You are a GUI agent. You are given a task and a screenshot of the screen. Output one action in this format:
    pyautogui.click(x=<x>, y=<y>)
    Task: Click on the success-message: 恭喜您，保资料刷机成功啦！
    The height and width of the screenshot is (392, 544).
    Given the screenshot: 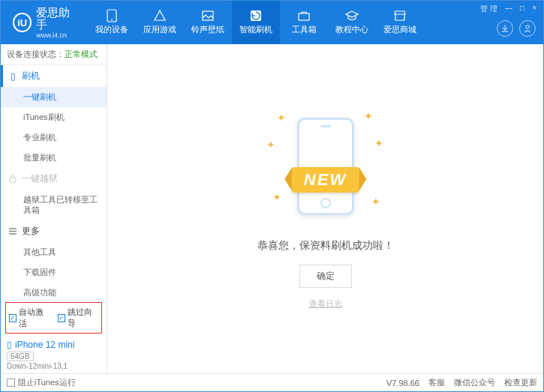 What is the action you would take?
    pyautogui.click(x=326, y=246)
    